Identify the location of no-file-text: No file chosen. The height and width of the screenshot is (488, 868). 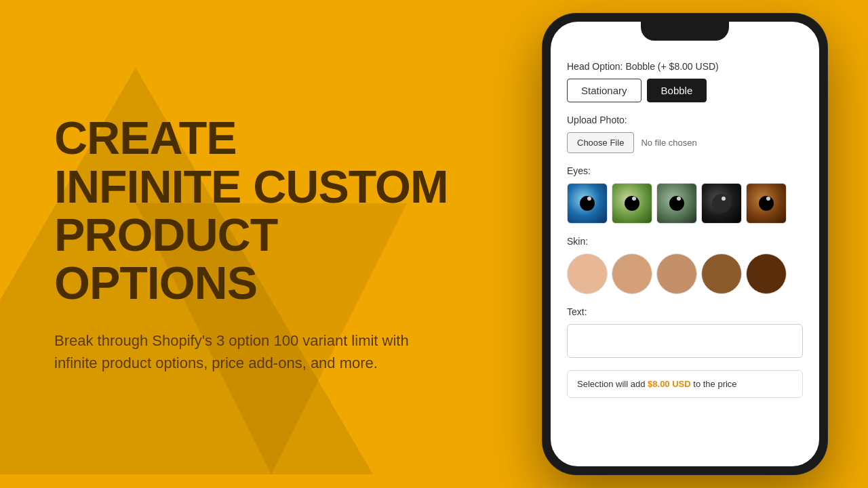
(669, 142).